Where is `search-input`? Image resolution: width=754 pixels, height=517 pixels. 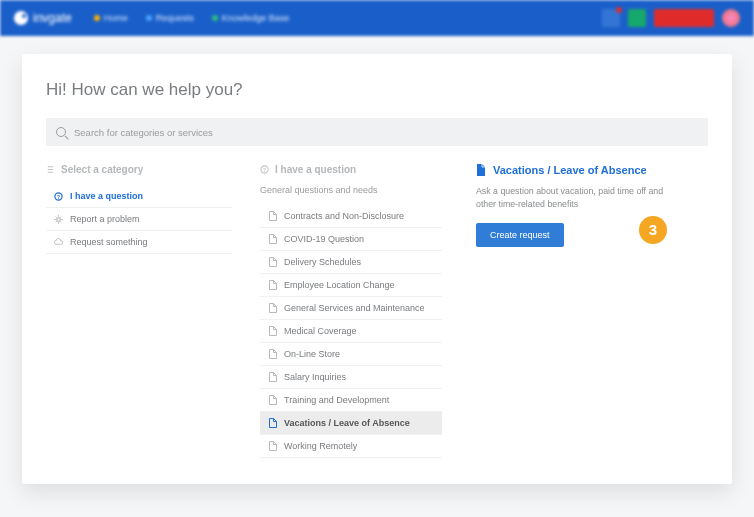
search-input is located at coordinates (386, 132).